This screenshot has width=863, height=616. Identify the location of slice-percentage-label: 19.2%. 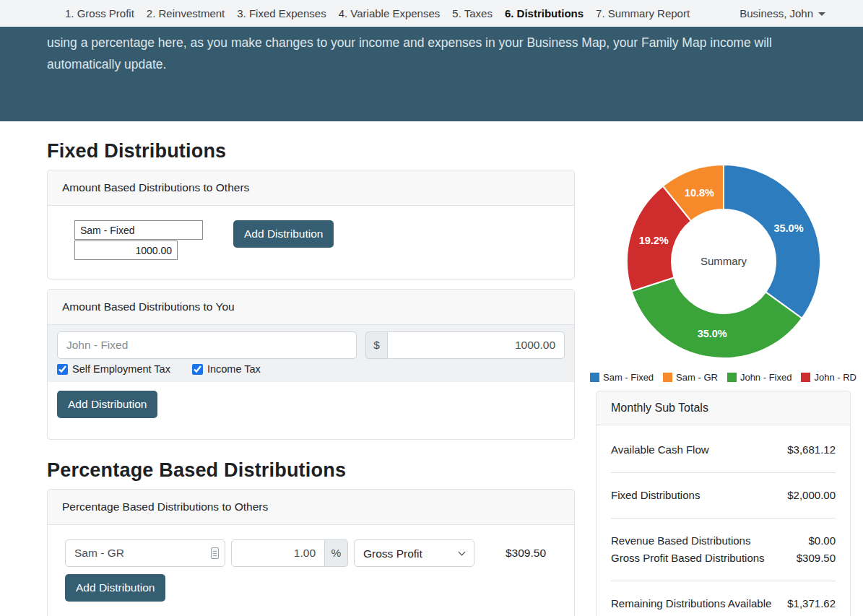
(653, 240).